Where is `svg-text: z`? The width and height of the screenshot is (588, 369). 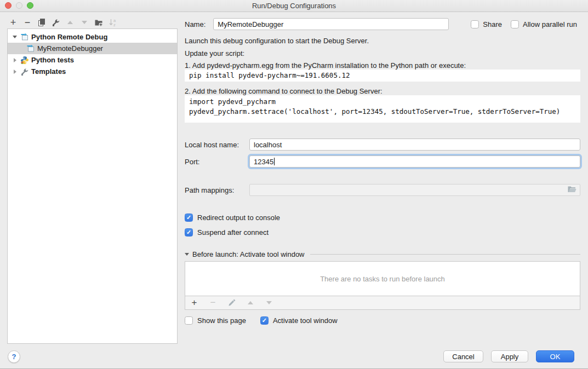 svg-text: z is located at coordinates (115, 25).